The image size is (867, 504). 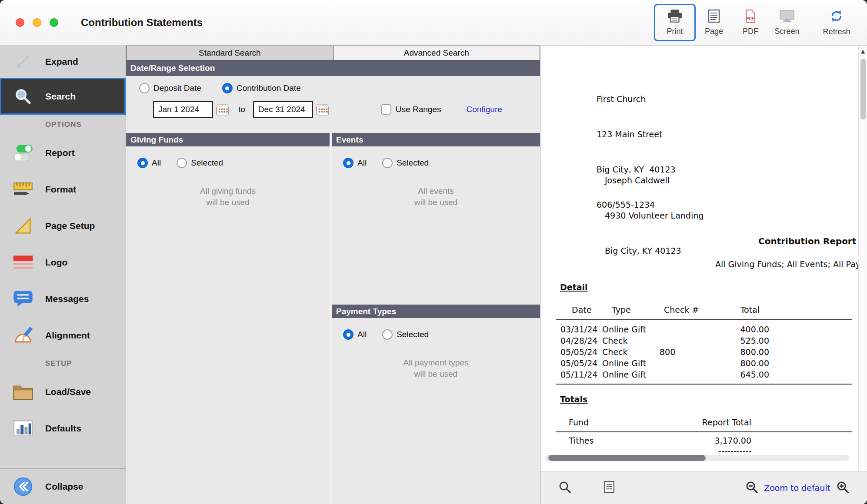 What do you see at coordinates (60, 96) in the screenshot?
I see `search-label: Search` at bounding box center [60, 96].